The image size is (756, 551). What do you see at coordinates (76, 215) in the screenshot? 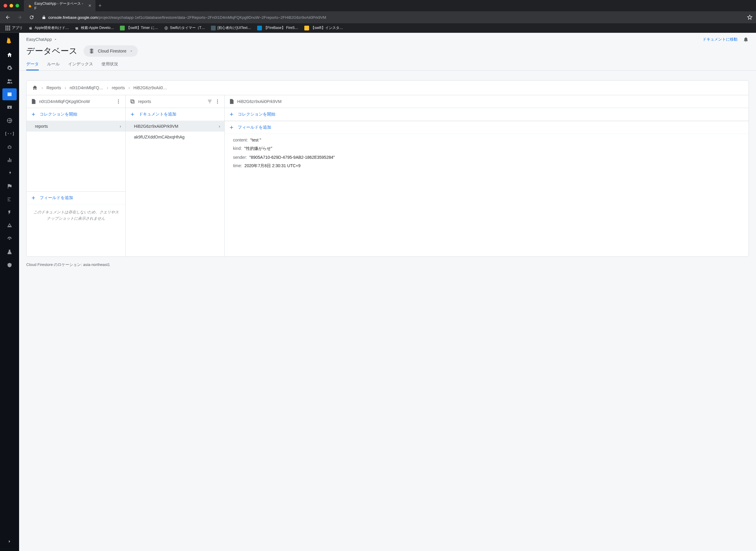
I see `empty-doc-note: このドキュメントは存在しないため、クエリやスナップショットに表示されません` at bounding box center [76, 215].